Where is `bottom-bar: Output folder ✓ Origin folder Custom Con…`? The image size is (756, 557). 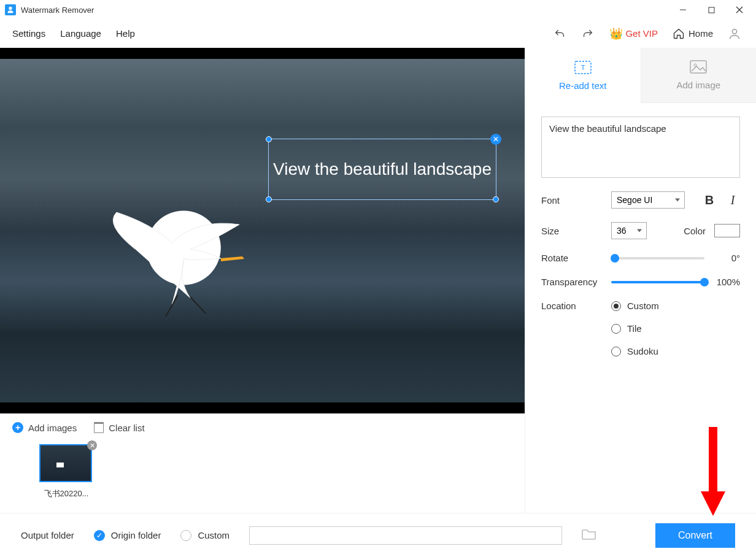
bottom-bar: Output folder ✓ Origin folder Custom Con… is located at coordinates (378, 535).